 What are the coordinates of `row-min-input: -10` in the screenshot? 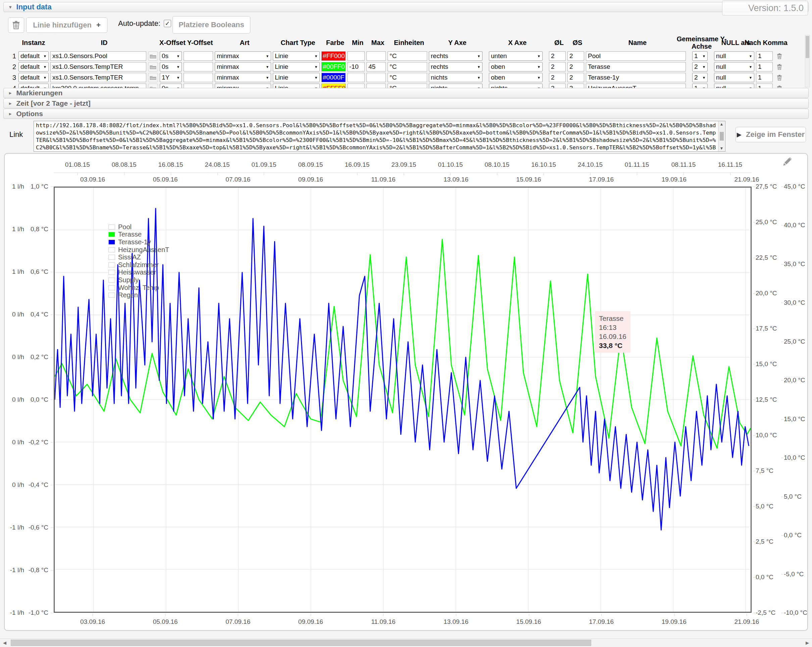 It's located at (356, 67).